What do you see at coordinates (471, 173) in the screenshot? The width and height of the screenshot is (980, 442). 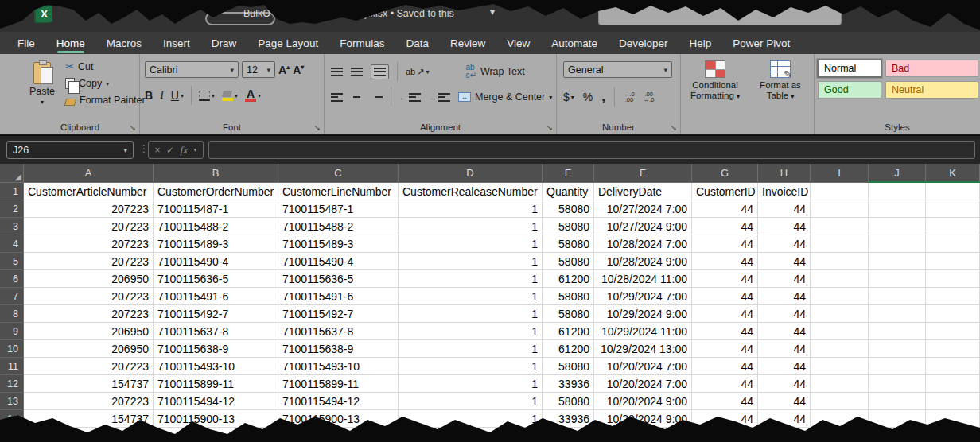 I see `column-header-D: D` at bounding box center [471, 173].